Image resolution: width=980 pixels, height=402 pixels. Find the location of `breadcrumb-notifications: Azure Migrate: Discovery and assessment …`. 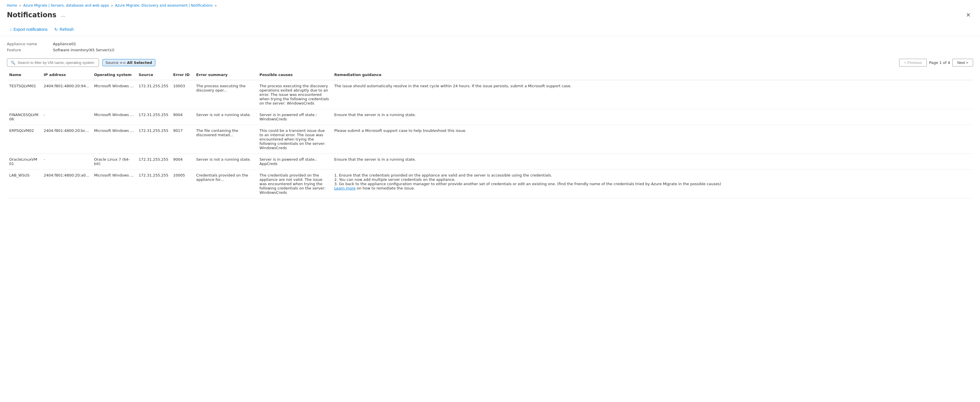

breadcrumb-notifications: Azure Migrate: Discovery and assessment … is located at coordinates (164, 5).